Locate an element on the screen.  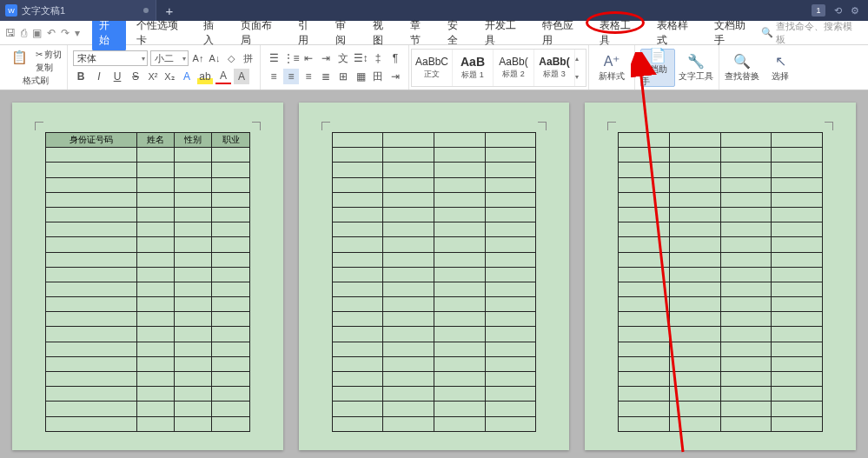
text-direction-button: 文 is located at coordinates (343, 58).